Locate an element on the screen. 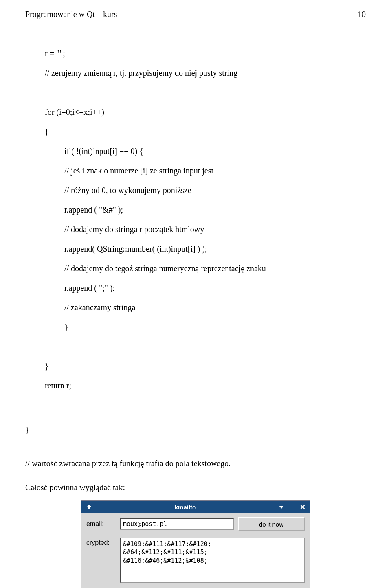 This screenshot has height=588, width=391. page-header: Programowanie w Qt – kurs 10 is located at coordinates (196, 15).